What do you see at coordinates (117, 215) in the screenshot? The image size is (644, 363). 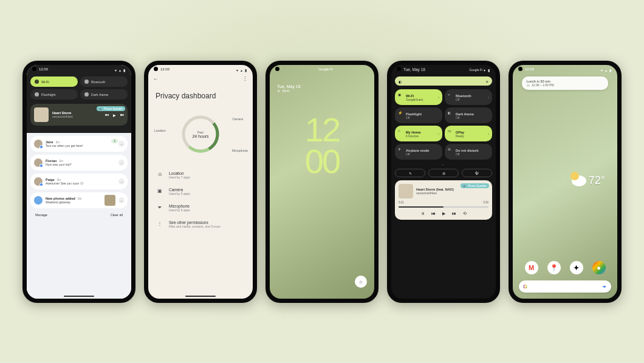 I see `clear-all-button: Clear all` at bounding box center [117, 215].